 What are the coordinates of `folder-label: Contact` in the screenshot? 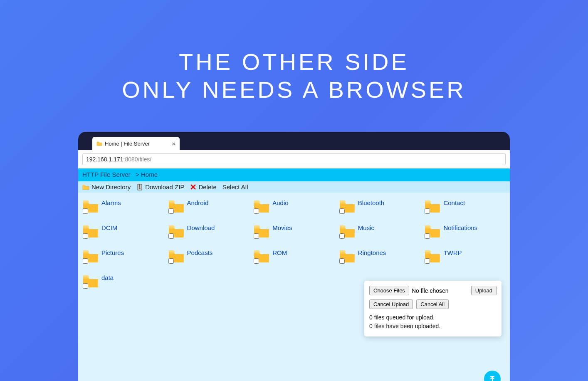 It's located at (454, 203).